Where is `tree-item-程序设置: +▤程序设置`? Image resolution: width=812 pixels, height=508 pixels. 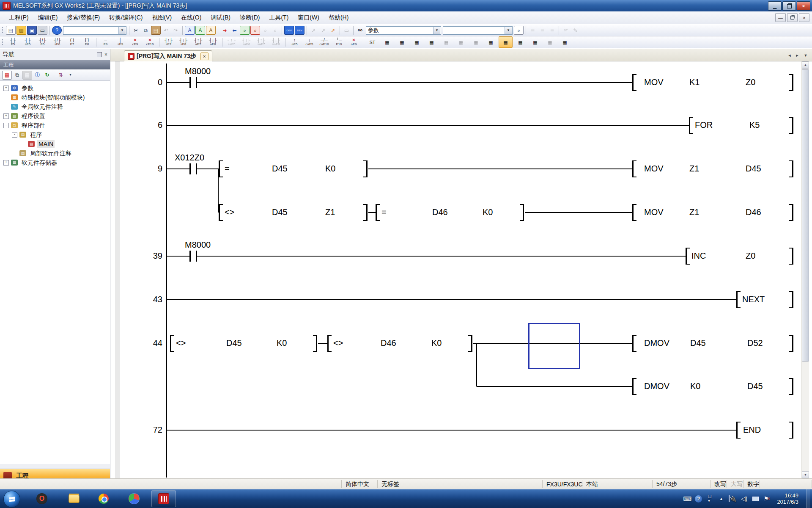 tree-item-程序设置: +▤程序设置 is located at coordinates (55, 116).